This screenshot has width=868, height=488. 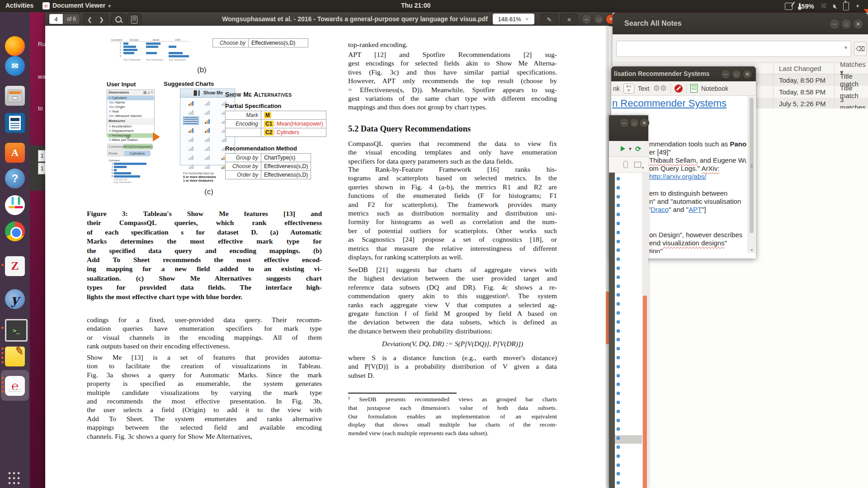 I want to click on note-scrollbar-thumb, so click(x=751, y=165).